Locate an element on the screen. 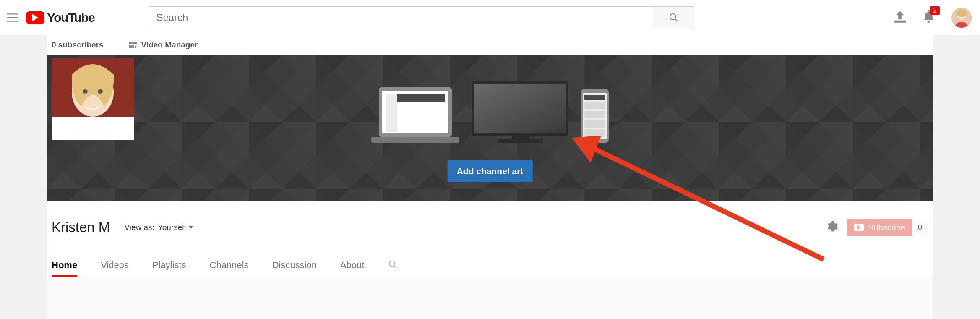 The height and width of the screenshot is (319, 980). channel-avatar is located at coordinates (93, 99).